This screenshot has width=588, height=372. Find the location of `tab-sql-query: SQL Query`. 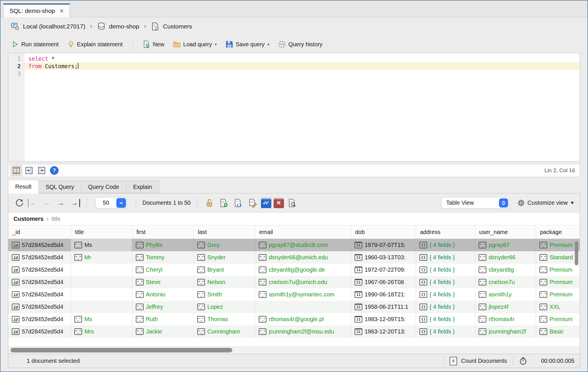

tab-sql-query: SQL Query is located at coordinates (60, 187).